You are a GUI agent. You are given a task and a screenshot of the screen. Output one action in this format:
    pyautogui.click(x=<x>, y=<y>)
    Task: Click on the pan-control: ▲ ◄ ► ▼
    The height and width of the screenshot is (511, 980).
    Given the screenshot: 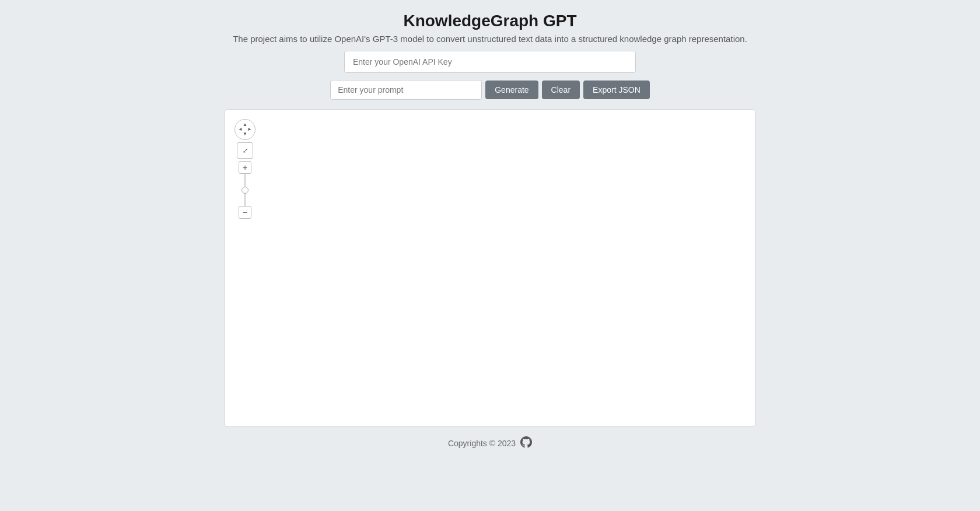 What is the action you would take?
    pyautogui.click(x=245, y=130)
    